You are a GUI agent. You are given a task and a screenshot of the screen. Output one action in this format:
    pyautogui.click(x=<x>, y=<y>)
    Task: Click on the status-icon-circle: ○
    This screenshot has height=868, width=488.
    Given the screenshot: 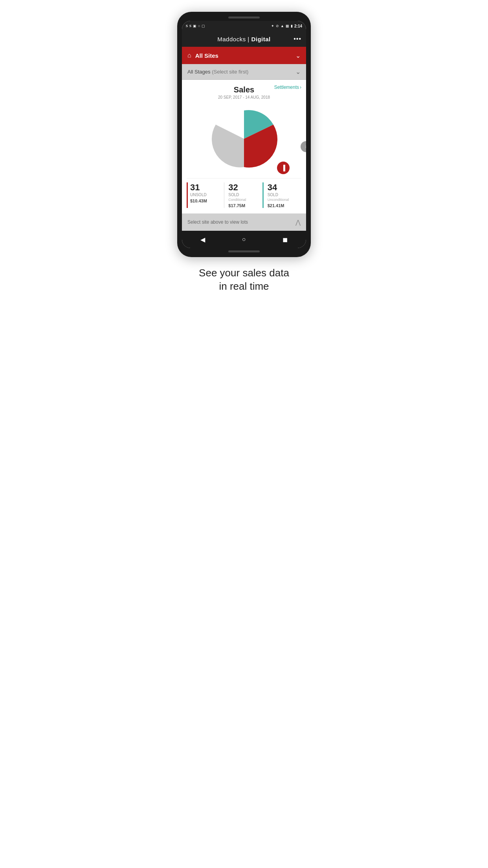 What is the action you would take?
    pyautogui.click(x=199, y=26)
    